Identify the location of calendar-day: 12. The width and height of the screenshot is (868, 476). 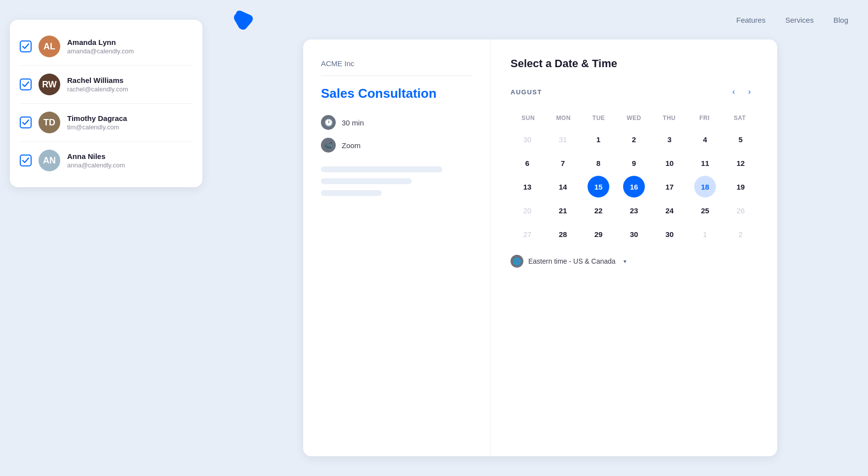
(741, 163).